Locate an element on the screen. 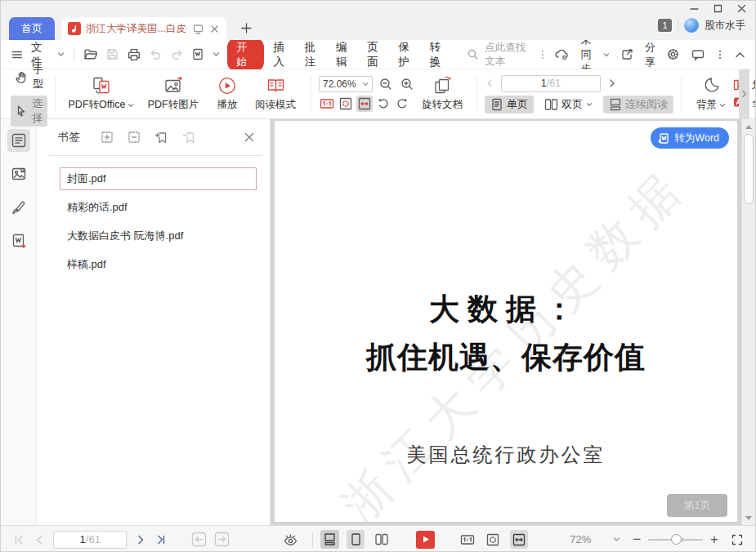 The width and height of the screenshot is (756, 552). autoplay-button is located at coordinates (425, 540).